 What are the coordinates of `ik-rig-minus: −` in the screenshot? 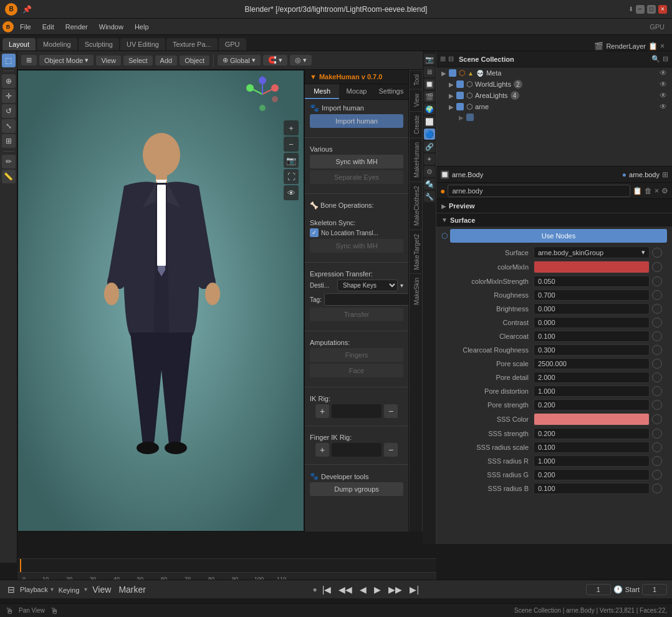 It's located at (391, 411).